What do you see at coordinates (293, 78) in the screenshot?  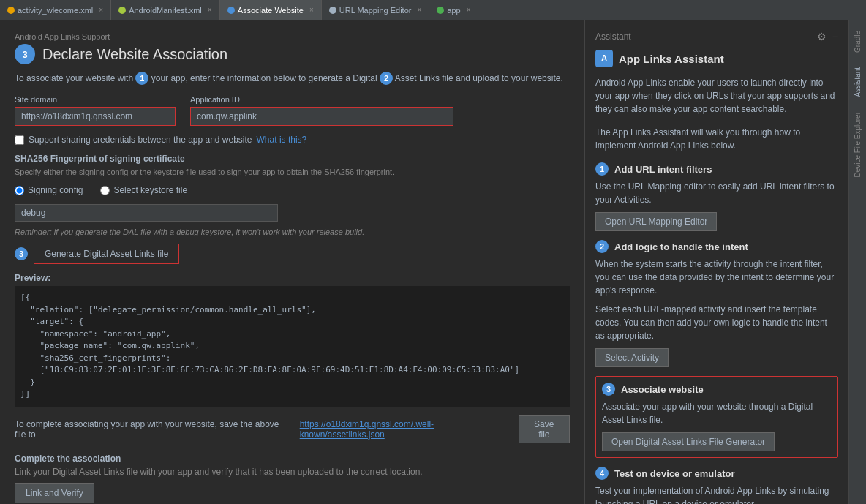 I see `subtitle: To associate your website with 1 your ap…` at bounding box center [293, 78].